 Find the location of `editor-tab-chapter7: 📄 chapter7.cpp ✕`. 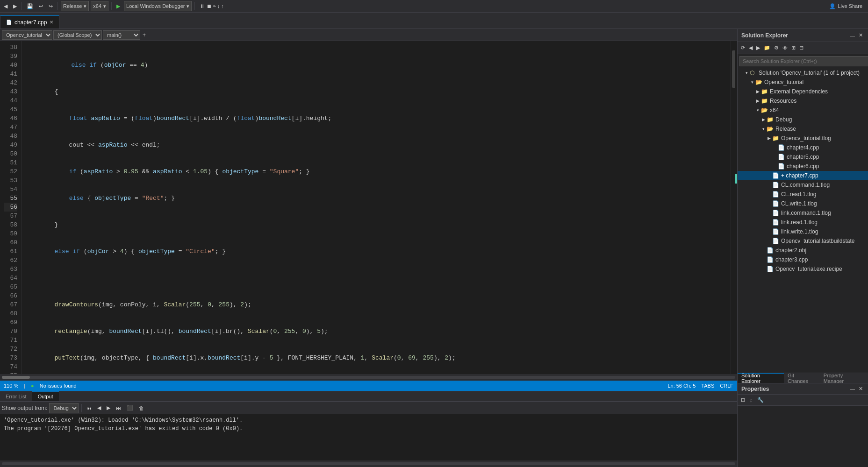

editor-tab-chapter7: 📄 chapter7.cpp ✕ is located at coordinates (30, 22).